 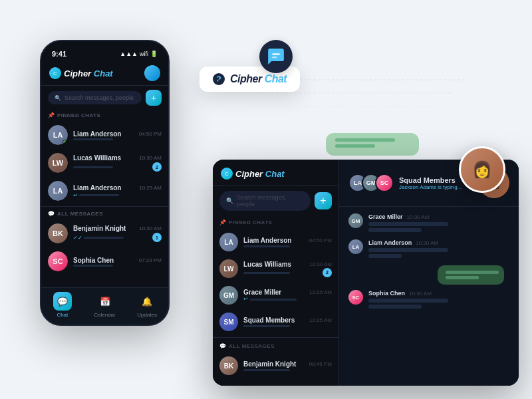 I want to click on floating-avatar: 👩, so click(x=482, y=170).